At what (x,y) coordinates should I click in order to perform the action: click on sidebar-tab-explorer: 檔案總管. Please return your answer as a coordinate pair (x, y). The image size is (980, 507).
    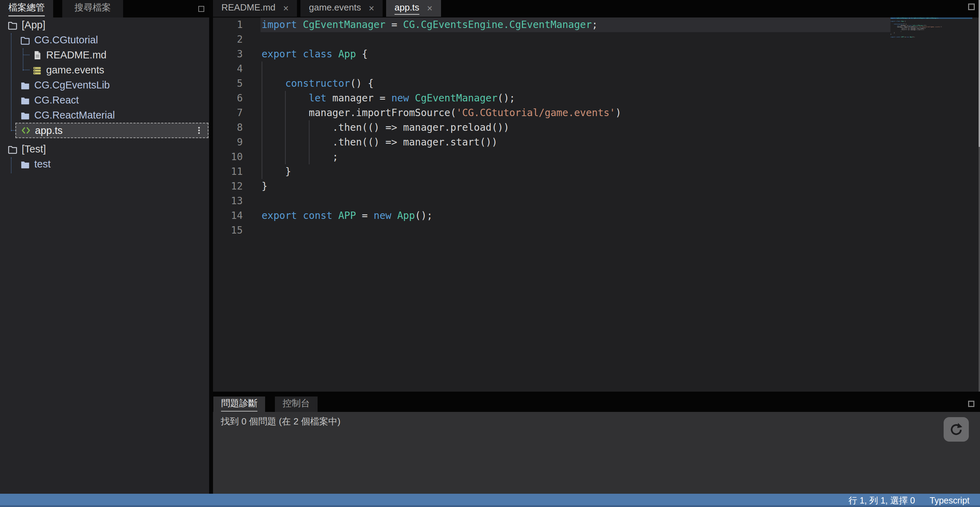
    Looking at the image, I should click on (27, 9).